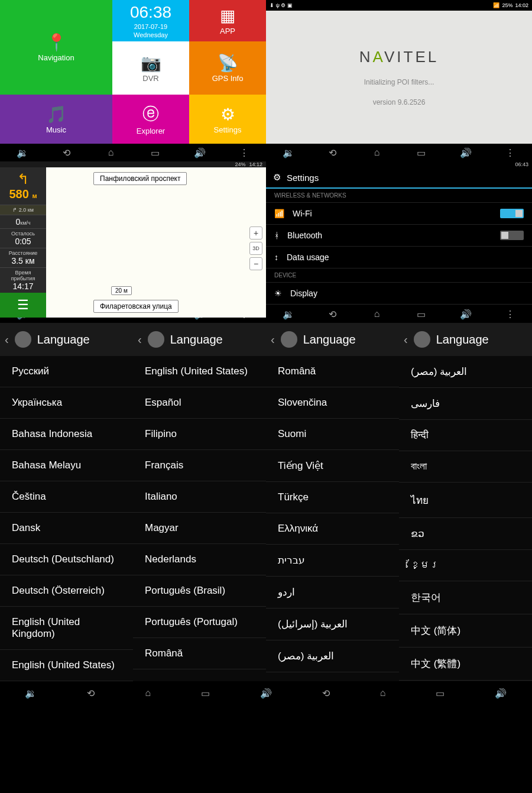  I want to click on language-item: ไทย, so click(466, 500).